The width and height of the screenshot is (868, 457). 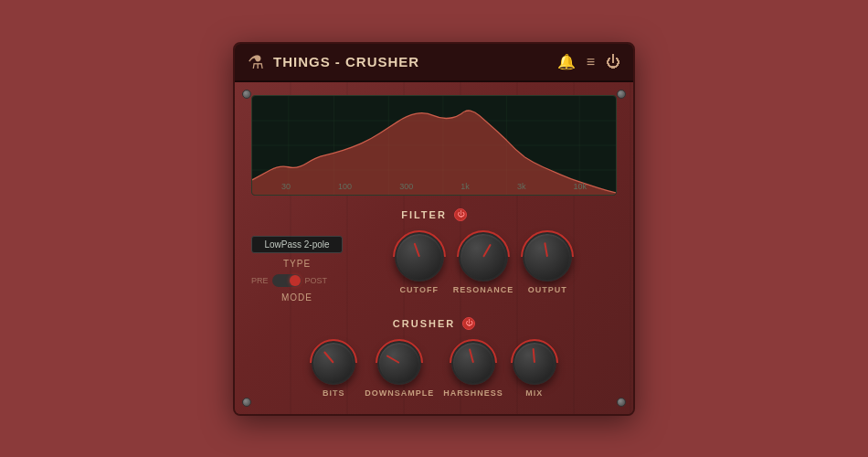 I want to click on freq-labels: 30 100 300 1k 3k 10k, so click(x=434, y=186).